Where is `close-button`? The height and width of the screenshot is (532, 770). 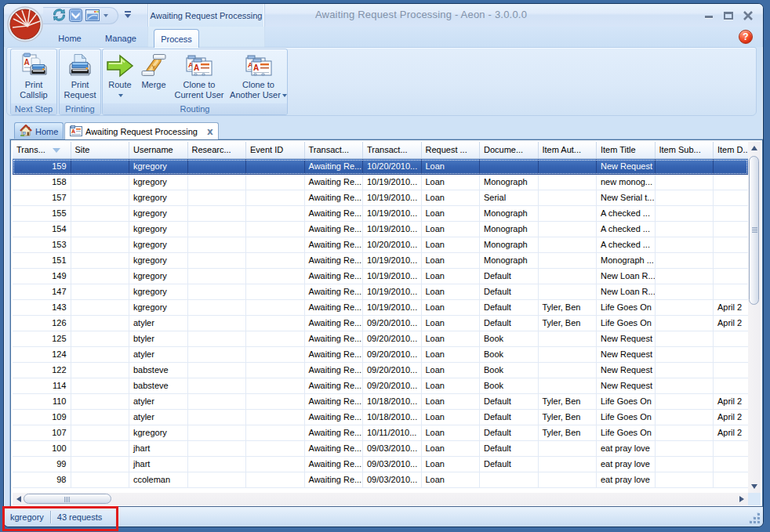 close-button is located at coordinates (748, 16).